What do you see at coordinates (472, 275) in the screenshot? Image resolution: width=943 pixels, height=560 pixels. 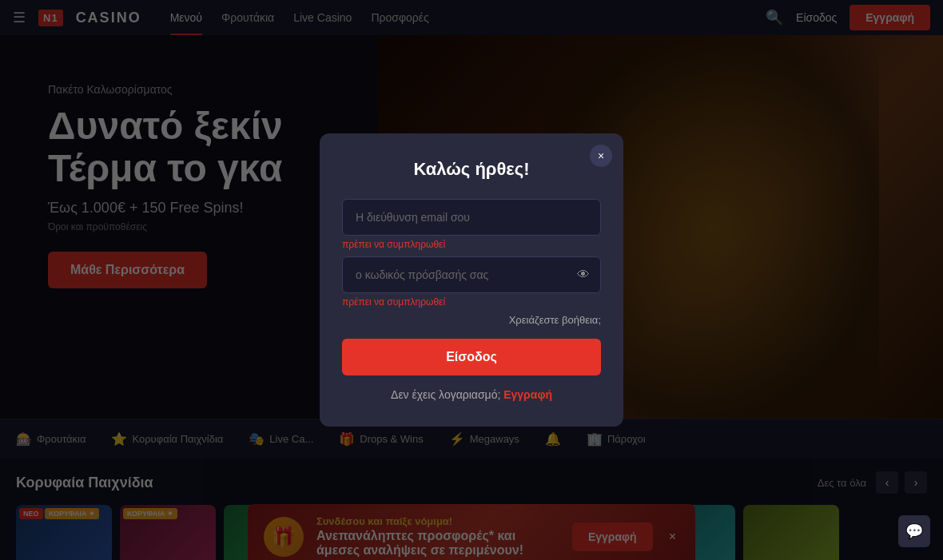 I see `password-input` at bounding box center [472, 275].